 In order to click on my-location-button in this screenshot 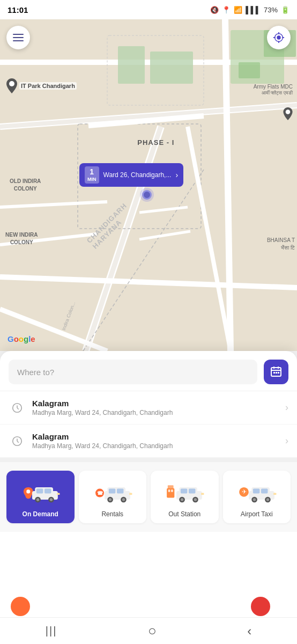, I will do `click(279, 38)`.